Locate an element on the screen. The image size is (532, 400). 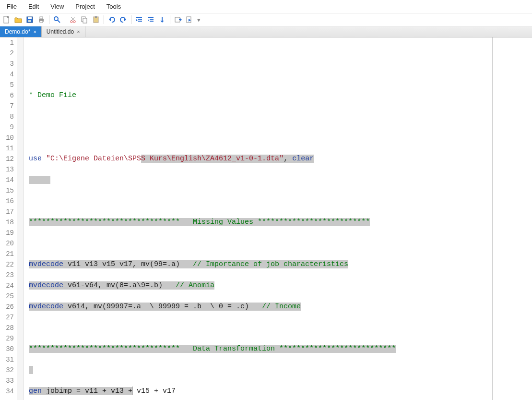
line-number: 24 is located at coordinates (7, 286).